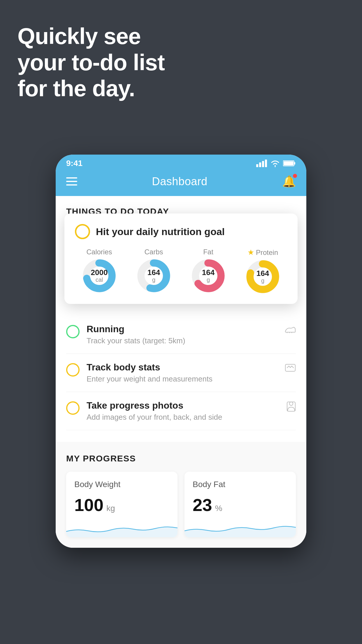 This screenshot has width=362, height=644. What do you see at coordinates (290, 330) in the screenshot?
I see `shoe-icon` at bounding box center [290, 330].